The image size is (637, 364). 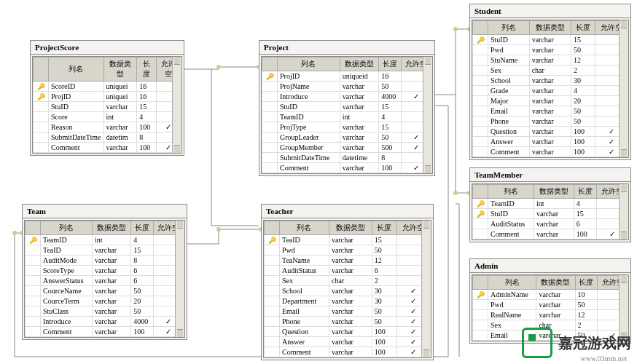 I want to click on table-row: Schoolvarchar30, so click(x=551, y=81).